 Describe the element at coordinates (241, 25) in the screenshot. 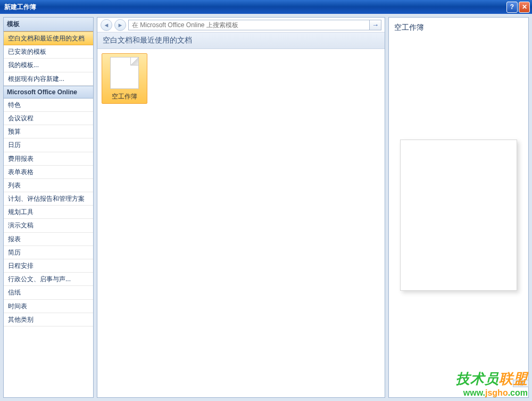

I see `toolbar: ◄ ► →` at that location.